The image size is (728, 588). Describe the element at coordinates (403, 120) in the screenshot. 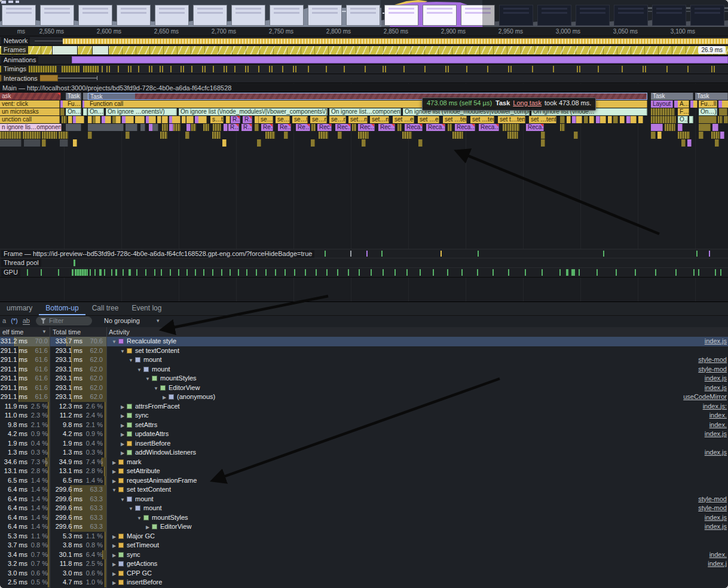

I see `flame-bar: set …ent` at that location.